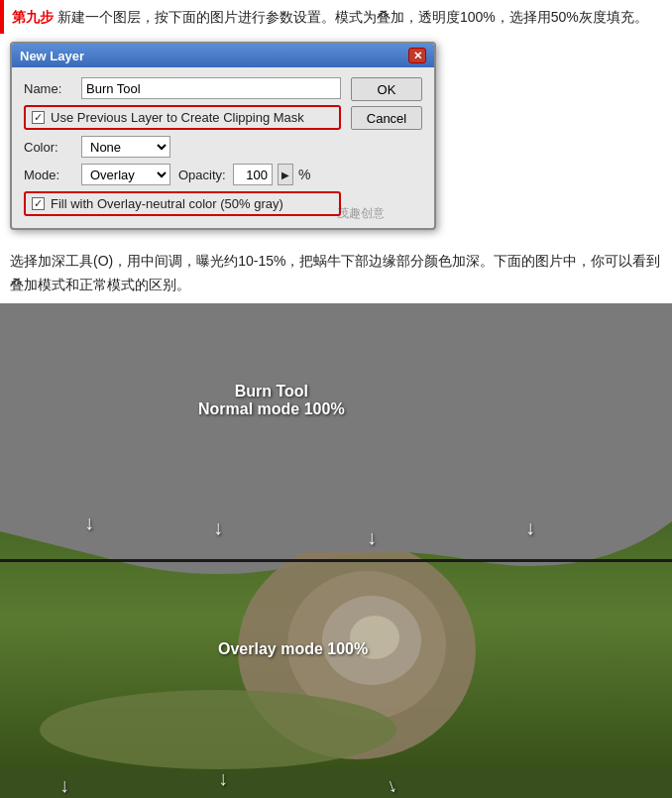 The image size is (672, 798). What do you see at coordinates (211, 88) in the screenshot?
I see `name-input` at bounding box center [211, 88].